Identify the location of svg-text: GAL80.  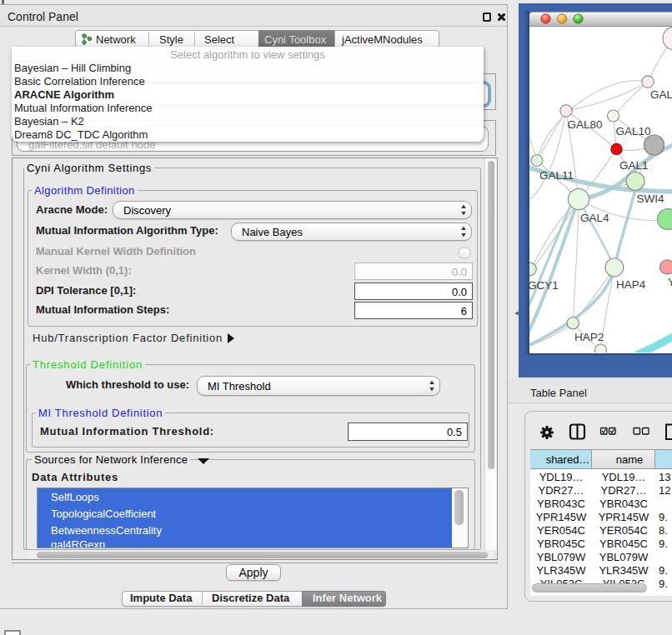
(585, 125).